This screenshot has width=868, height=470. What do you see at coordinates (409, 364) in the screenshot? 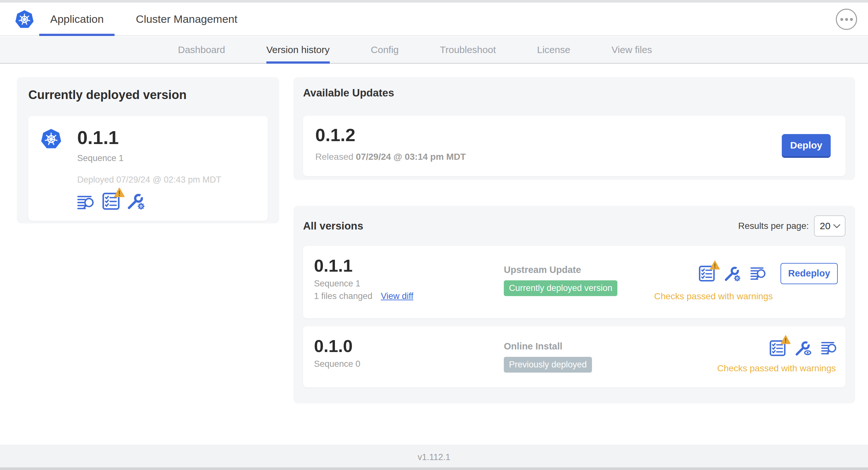
I see `row-sequence: Sequence 0` at bounding box center [409, 364].